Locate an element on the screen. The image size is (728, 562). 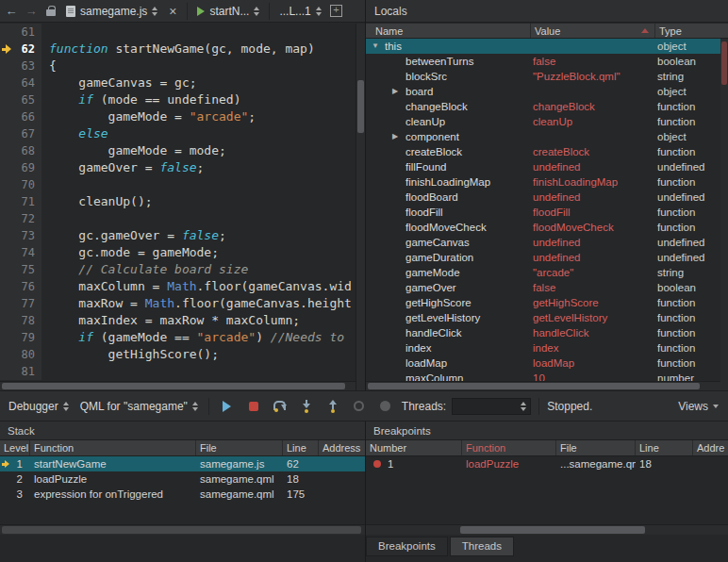
step-over-button is located at coordinates (280, 406).